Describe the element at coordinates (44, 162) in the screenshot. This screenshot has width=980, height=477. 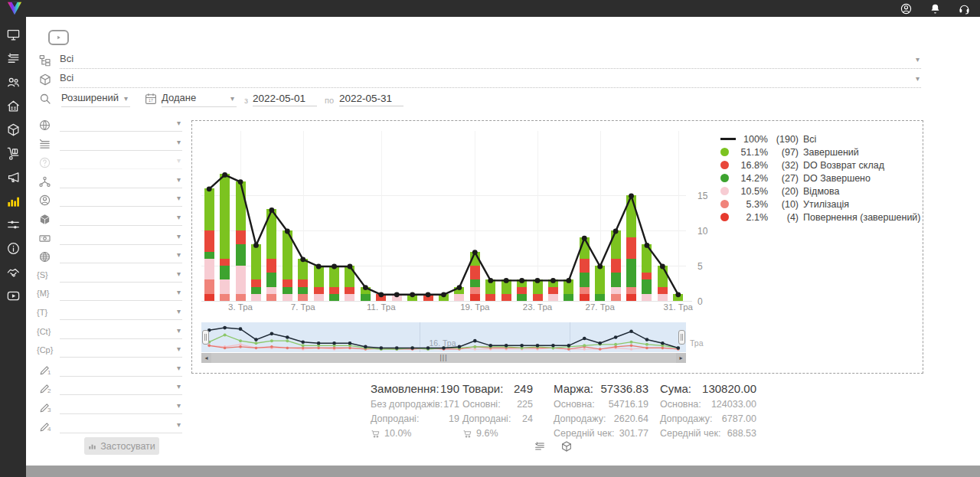
I see `help-circle-icon` at that location.